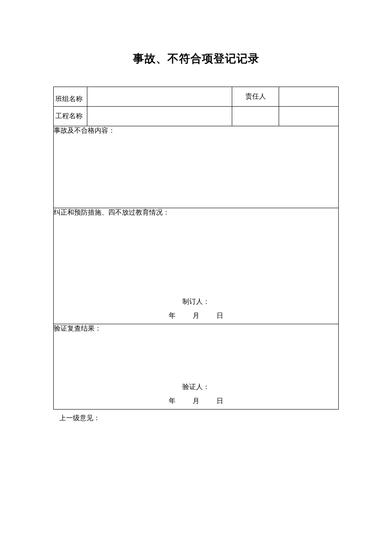 Image resolution: width=392 pixels, height=555 pixels. I want to click on row-accident: 事故及不合格内容：, so click(196, 167).